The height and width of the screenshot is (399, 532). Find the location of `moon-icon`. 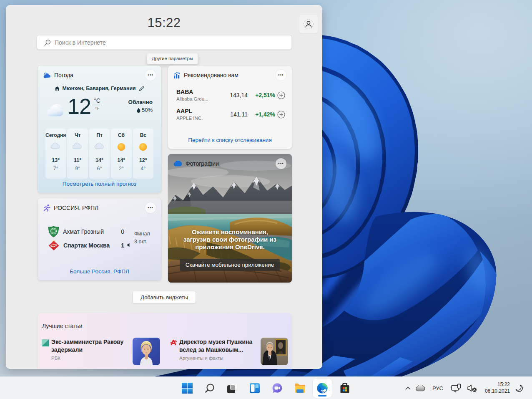

moon-icon is located at coordinates (519, 388).